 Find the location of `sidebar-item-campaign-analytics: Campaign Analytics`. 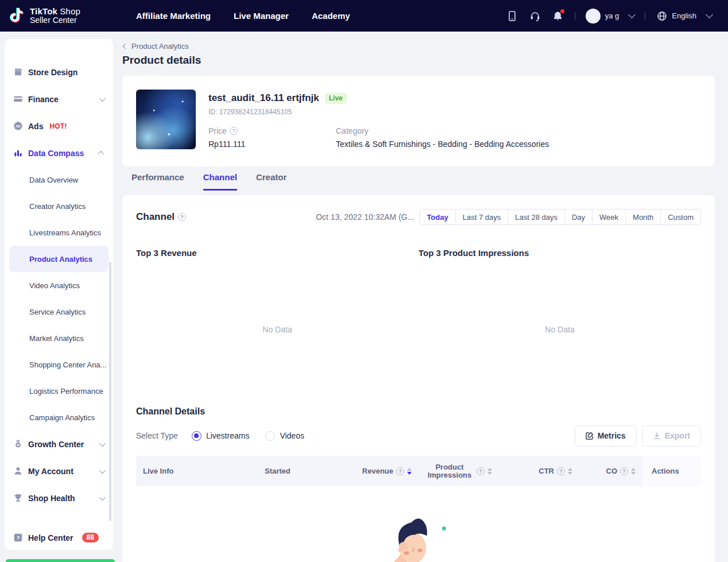

sidebar-item-campaign-analytics: Campaign Analytics is located at coordinates (59, 417).